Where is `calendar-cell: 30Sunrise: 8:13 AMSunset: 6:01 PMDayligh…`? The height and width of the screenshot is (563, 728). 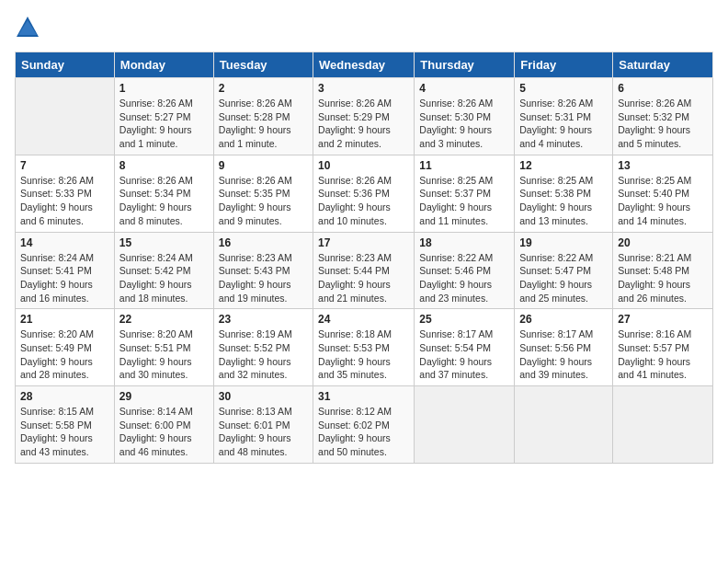
calendar-cell: 30Sunrise: 8:13 AMSunset: 6:01 PMDayligh… is located at coordinates (263, 425).